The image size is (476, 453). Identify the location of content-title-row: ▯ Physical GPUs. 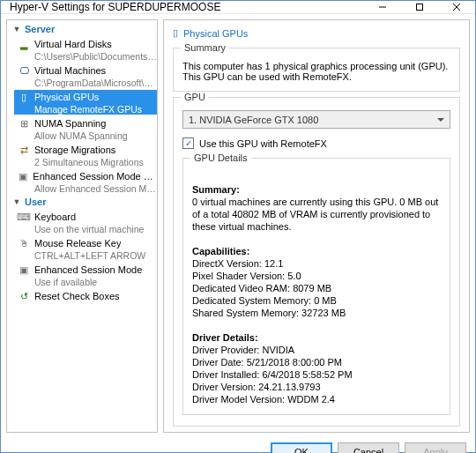
(316, 33).